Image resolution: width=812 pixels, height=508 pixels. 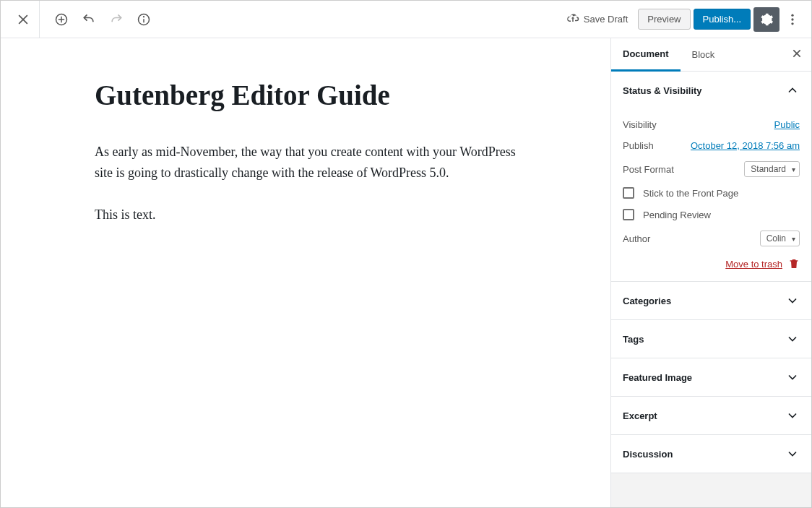 I want to click on trash-icon, so click(x=794, y=264).